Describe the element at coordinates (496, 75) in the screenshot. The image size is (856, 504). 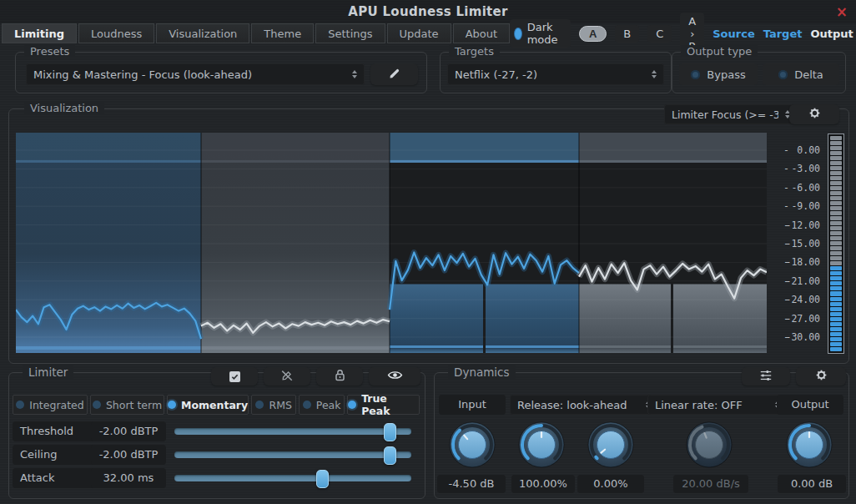
I see `target-select-value: Netflix (-27, -2)` at that location.